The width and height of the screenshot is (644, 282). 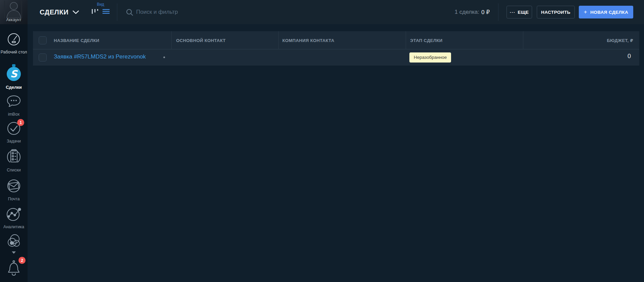 I want to click on select-all-checkbox, so click(x=43, y=40).